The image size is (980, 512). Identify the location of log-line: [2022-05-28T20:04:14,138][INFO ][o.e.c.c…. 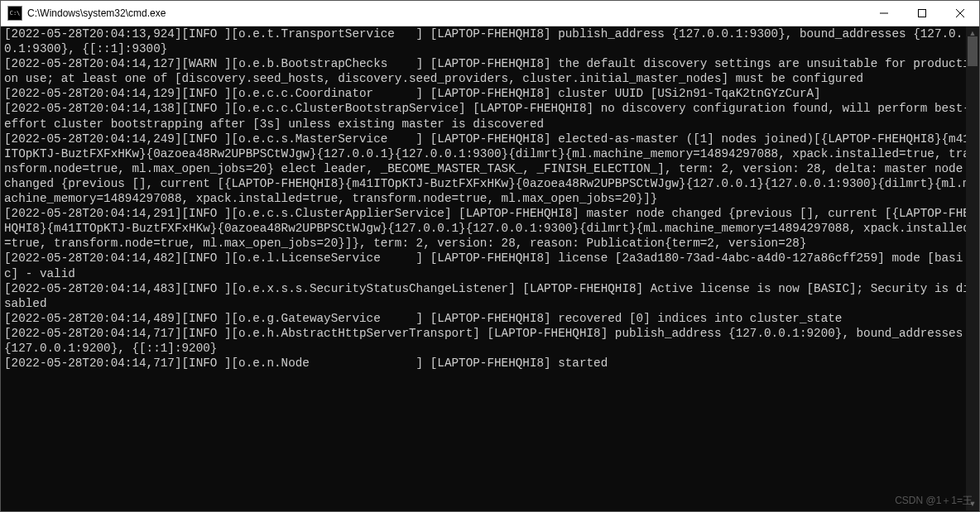
(487, 116).